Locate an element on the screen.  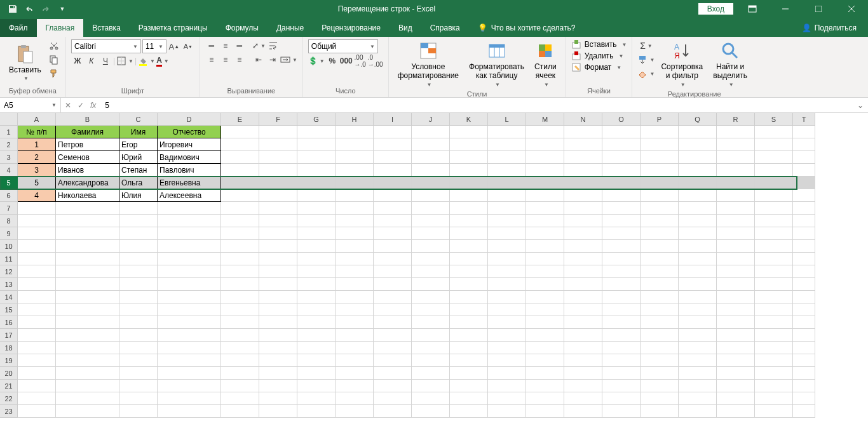
align-left-button: ≡ is located at coordinates (212, 60).